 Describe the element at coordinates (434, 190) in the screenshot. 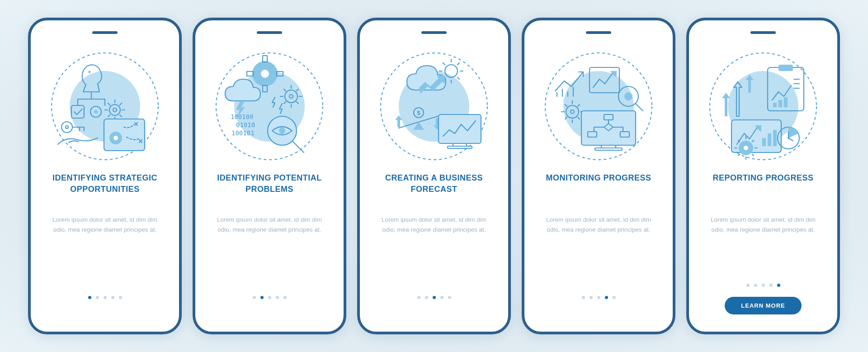

I see `slide-title: CREATING A BUSINESS FORECAST` at that location.